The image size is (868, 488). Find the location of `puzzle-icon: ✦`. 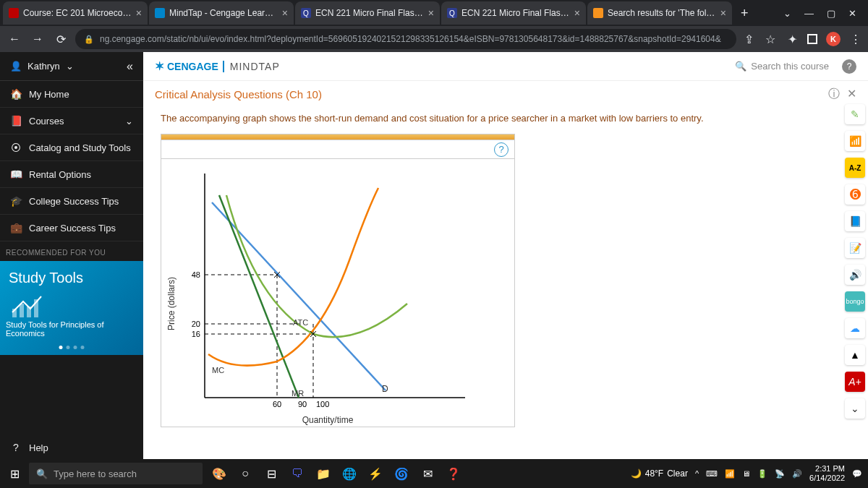

puzzle-icon: ✦ is located at coordinates (792, 39).